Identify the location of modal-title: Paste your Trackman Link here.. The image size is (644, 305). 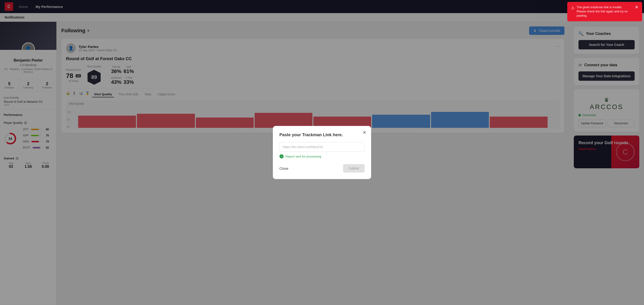
(322, 135).